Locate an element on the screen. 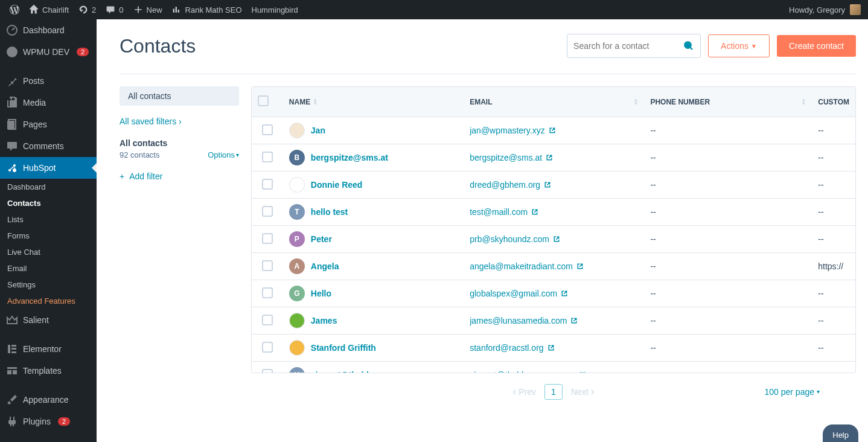 Image resolution: width=868 pixels, height=442 pixels. sidebar-sub-livechat: Live Chat is located at coordinates (48, 252).